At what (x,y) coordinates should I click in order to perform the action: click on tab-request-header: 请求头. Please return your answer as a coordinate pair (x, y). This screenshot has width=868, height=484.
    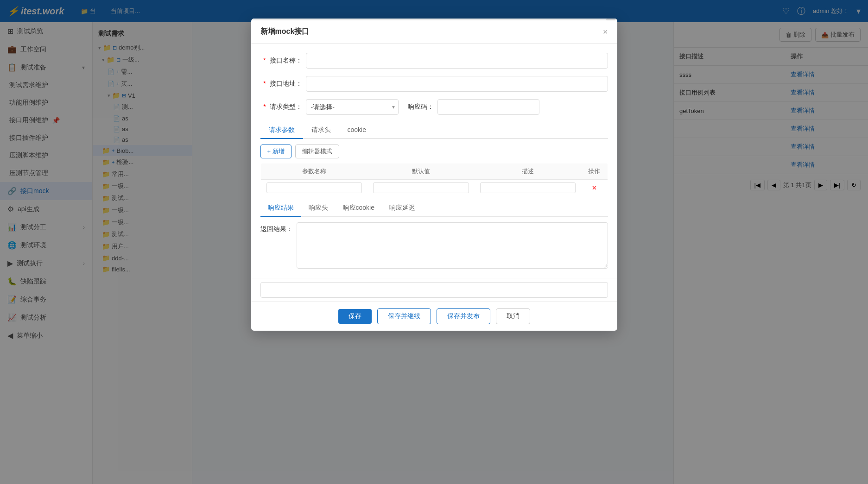
    Looking at the image, I should click on (321, 131).